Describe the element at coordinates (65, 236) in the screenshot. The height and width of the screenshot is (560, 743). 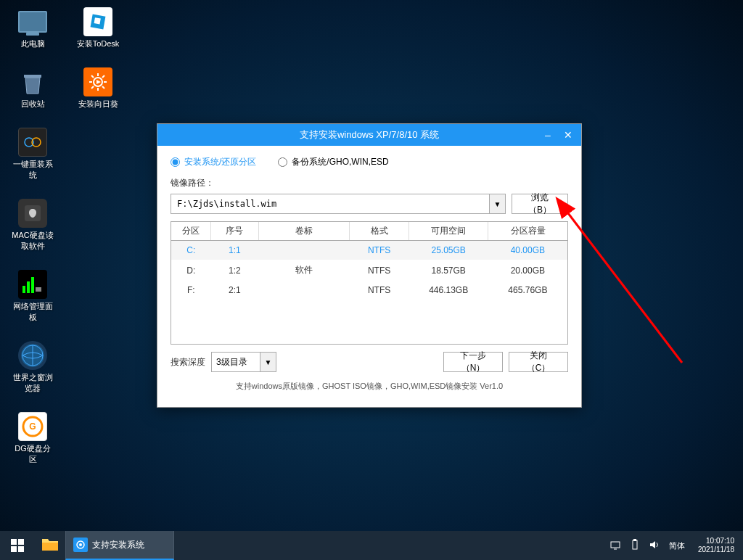
I see `desktop-icons-container: 此电脑 安装ToDesk 回收站 安装向日葵 一键重装系统 MAC硬盘读取软件` at that location.